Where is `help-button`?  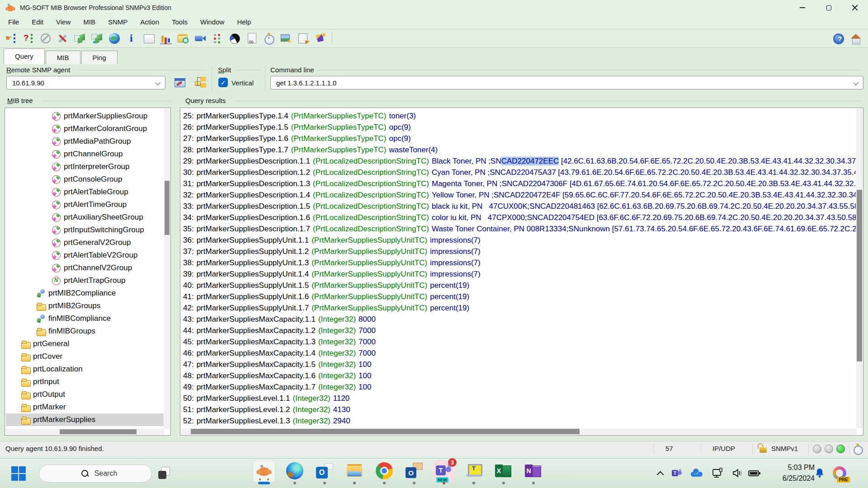 help-button is located at coordinates (839, 39).